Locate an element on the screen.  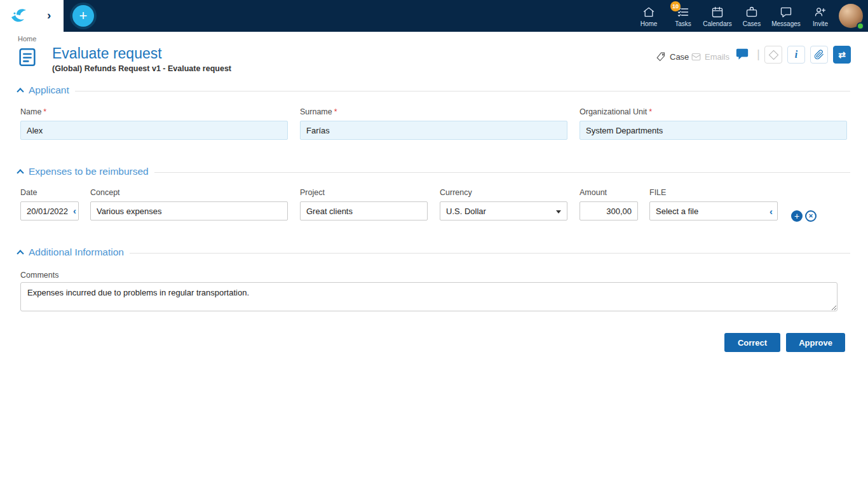
date-label: Date is located at coordinates (50, 193).